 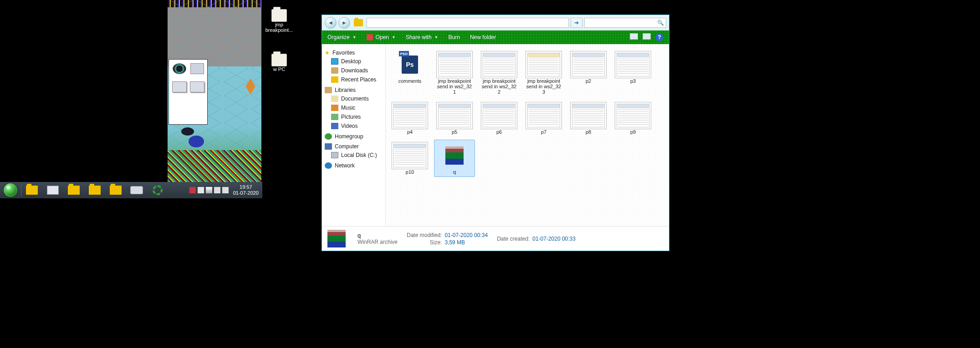 I want to click on tray-network-icon, so click(x=209, y=190).